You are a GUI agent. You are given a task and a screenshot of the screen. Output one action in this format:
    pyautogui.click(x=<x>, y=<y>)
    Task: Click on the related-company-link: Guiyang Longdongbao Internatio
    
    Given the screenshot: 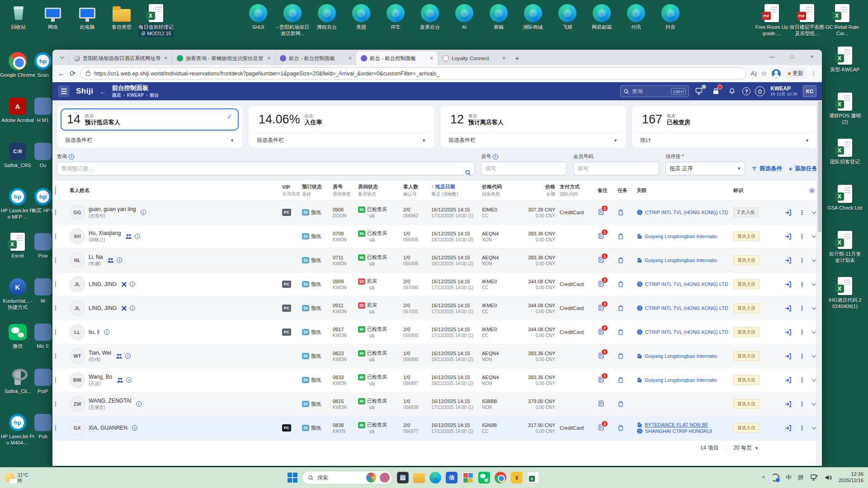 What is the action you would take?
    pyautogui.click(x=685, y=236)
    